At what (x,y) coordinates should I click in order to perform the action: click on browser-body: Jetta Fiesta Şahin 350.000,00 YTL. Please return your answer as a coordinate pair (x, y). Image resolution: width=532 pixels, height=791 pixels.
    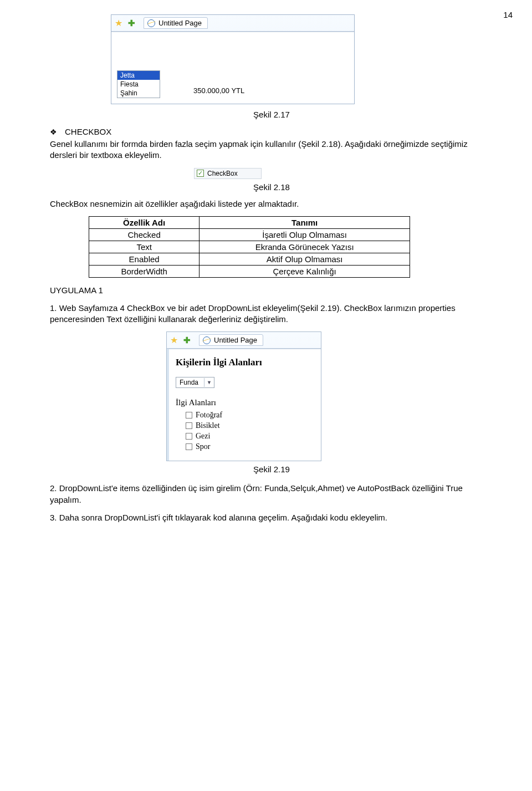
    Looking at the image, I should click on (233, 68).